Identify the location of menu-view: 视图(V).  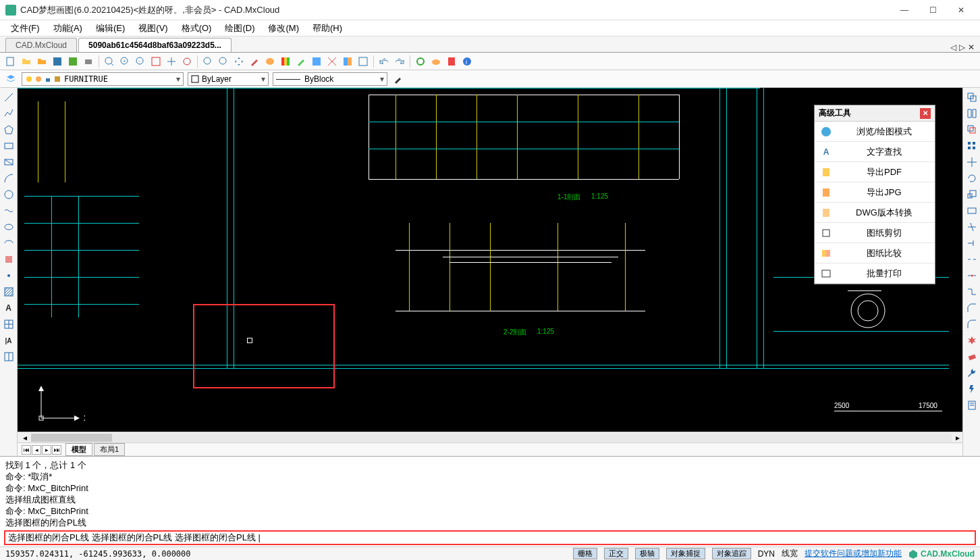
(153, 28).